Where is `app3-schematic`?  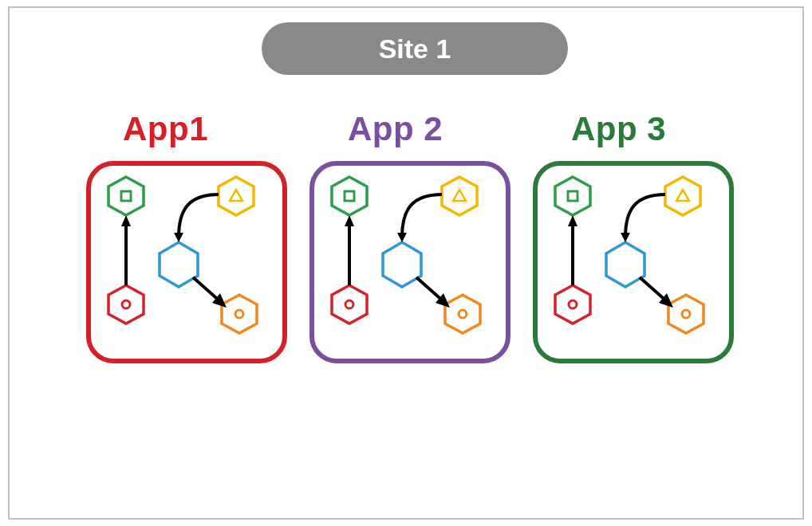
app3-schematic is located at coordinates (633, 262).